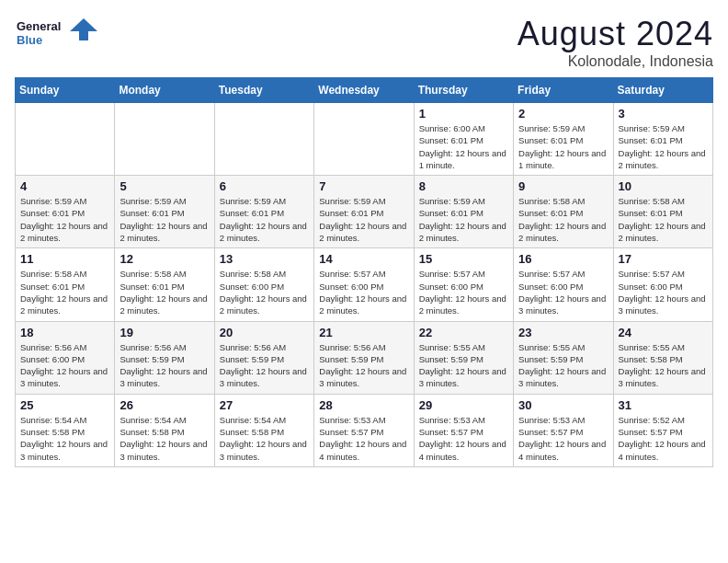 The height and width of the screenshot is (563, 728). Describe the element at coordinates (165, 285) in the screenshot. I see `calendar-cell: 12Sunrise: 5:58 AM Sunset: 6:01 PM Dayli…` at that location.